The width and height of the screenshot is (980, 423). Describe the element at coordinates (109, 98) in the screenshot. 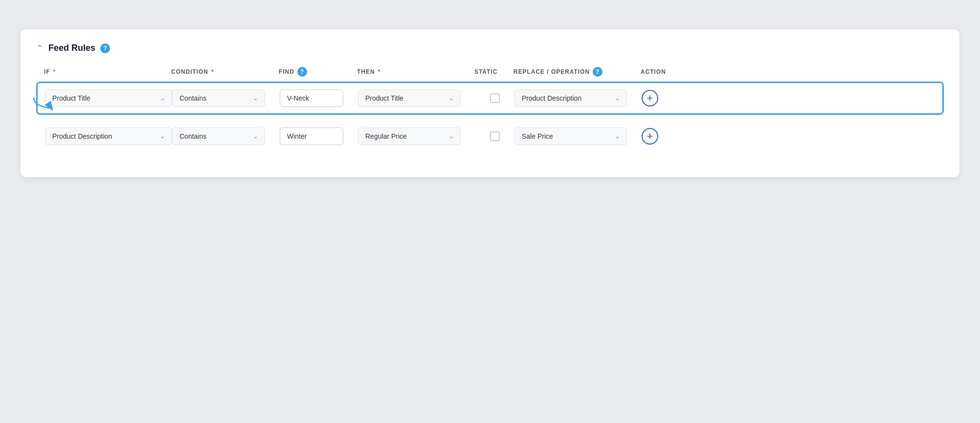

I see `if-select-1: Product Title ⌄` at that location.